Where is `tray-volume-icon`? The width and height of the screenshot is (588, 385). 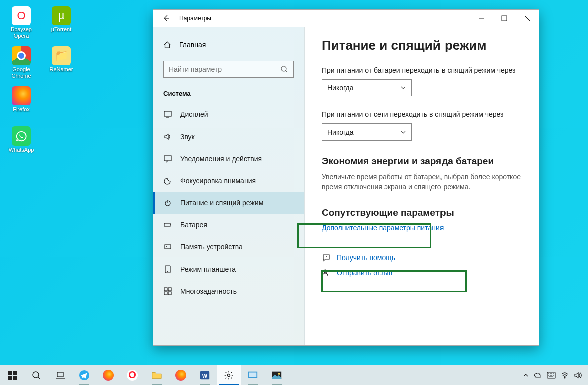 tray-volume-icon is located at coordinates (578, 375).